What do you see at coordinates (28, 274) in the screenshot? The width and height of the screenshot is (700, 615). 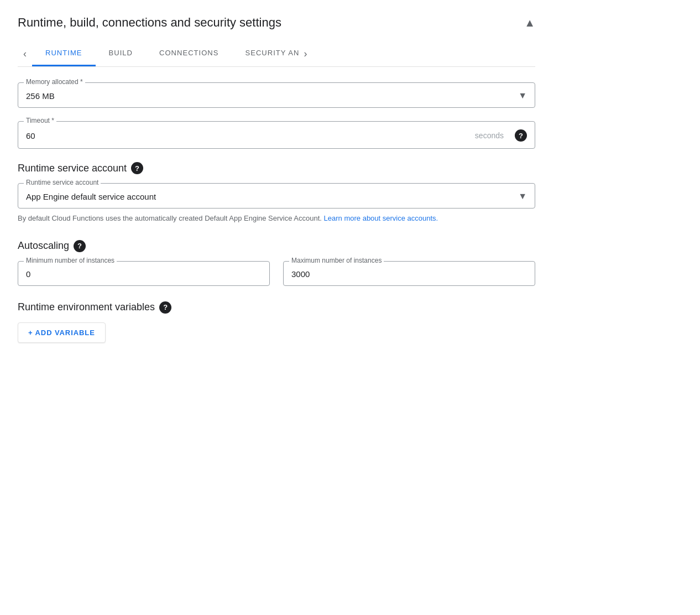 I see `min-instances-value: 0` at bounding box center [28, 274].